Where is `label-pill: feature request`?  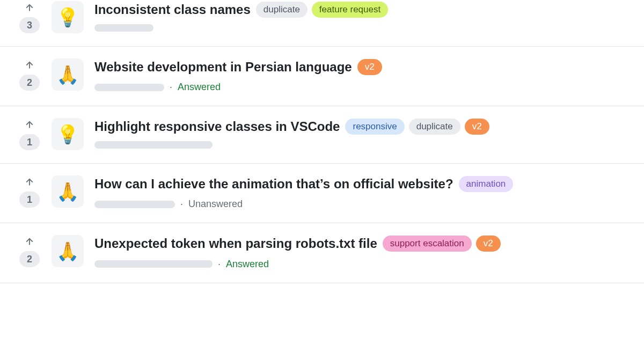 label-pill: feature request is located at coordinates (350, 10).